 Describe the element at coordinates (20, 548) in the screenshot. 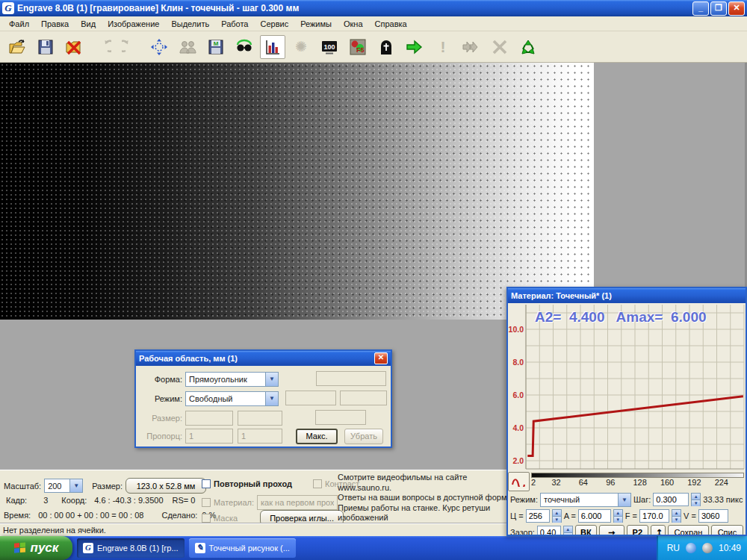

I see `windows-flag-icon` at that location.